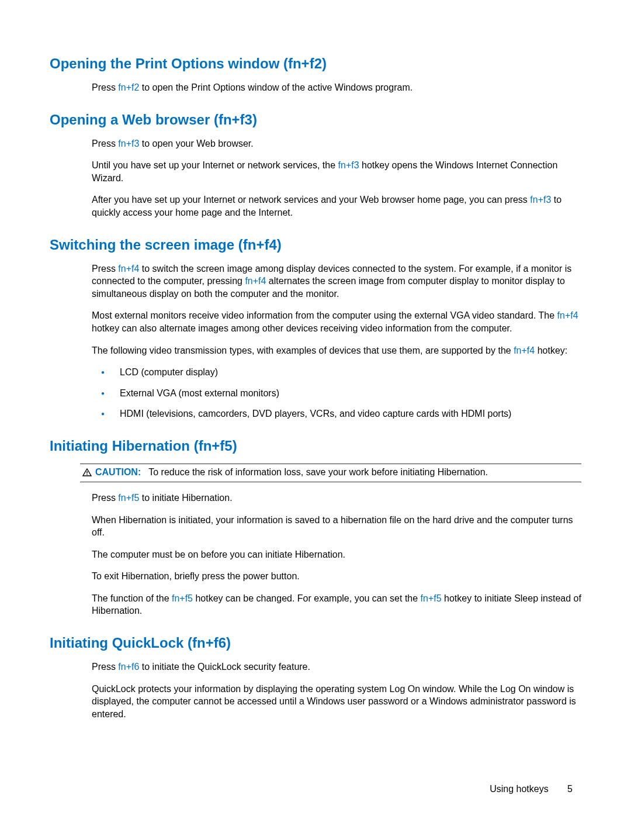 The height and width of the screenshot is (840, 631). Describe the element at coordinates (316, 165) in the screenshot. I see `section-web-browser: Opening a Web browser (fn+f3) Press fn+f…` at that location.